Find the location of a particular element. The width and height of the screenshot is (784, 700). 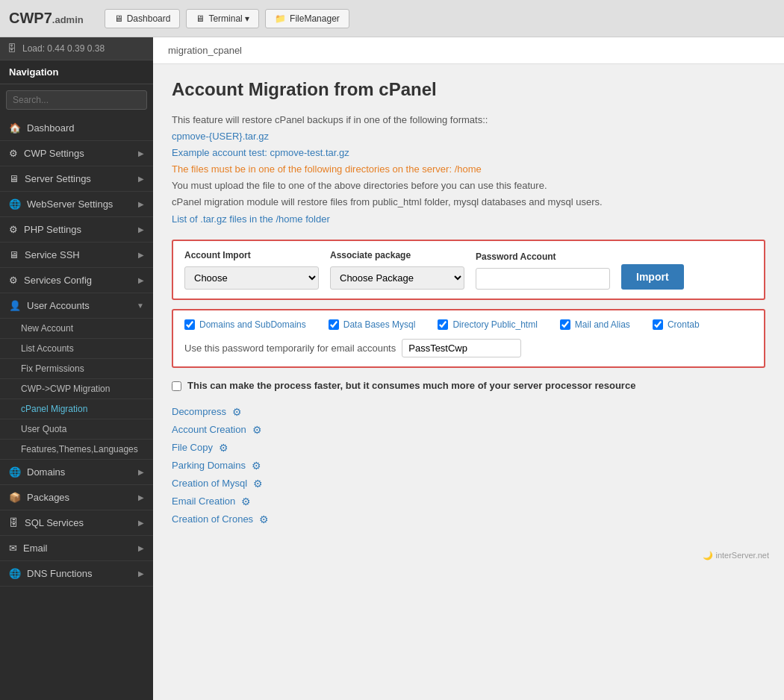

search-input is located at coordinates (76, 100).